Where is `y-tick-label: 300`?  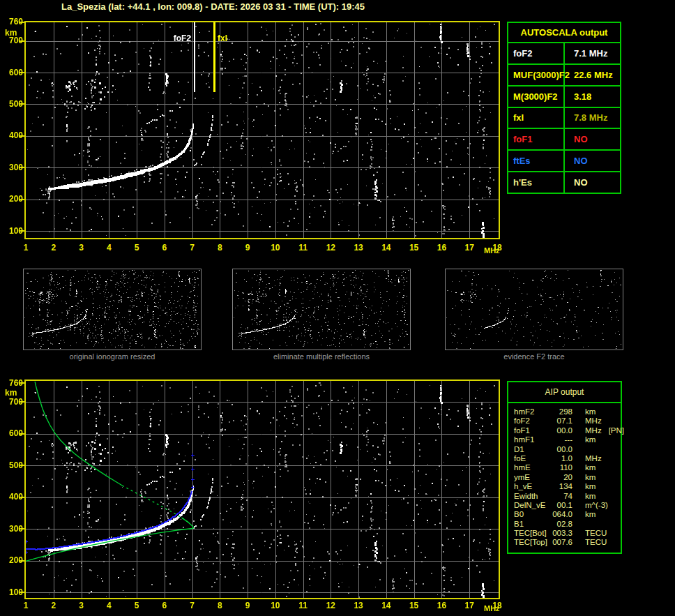 y-tick-label: 300 is located at coordinates (11, 167).